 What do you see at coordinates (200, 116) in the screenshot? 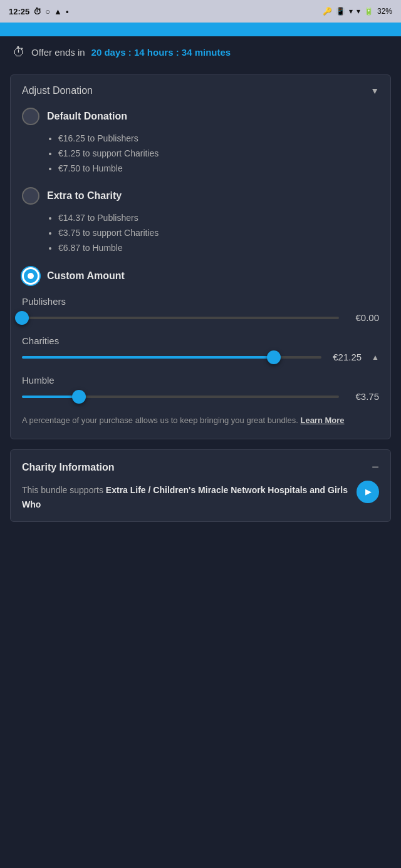
I see `default-option-header: Default Donation` at bounding box center [200, 116].